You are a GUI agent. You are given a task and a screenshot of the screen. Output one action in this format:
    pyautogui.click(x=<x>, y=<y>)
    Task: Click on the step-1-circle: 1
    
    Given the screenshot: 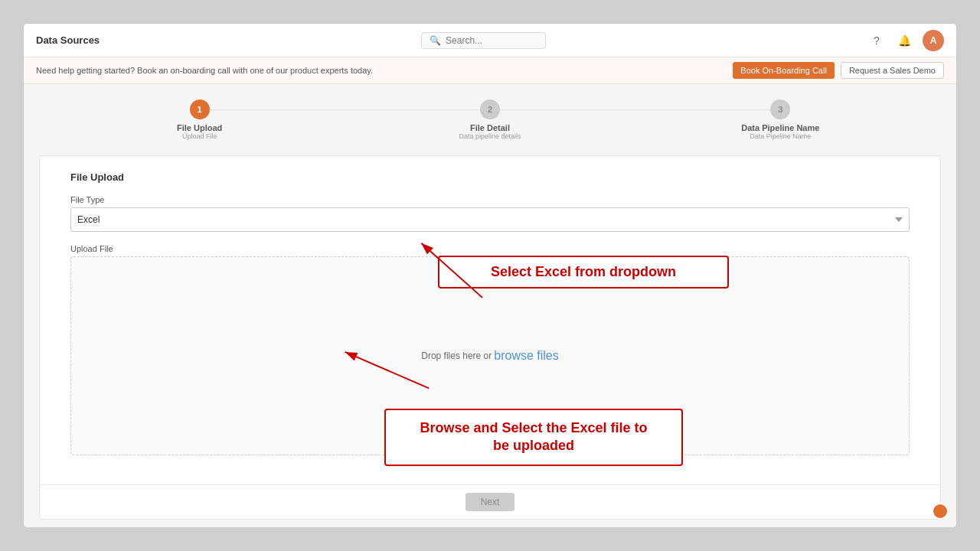 What is the action you would take?
    pyautogui.click(x=200, y=109)
    